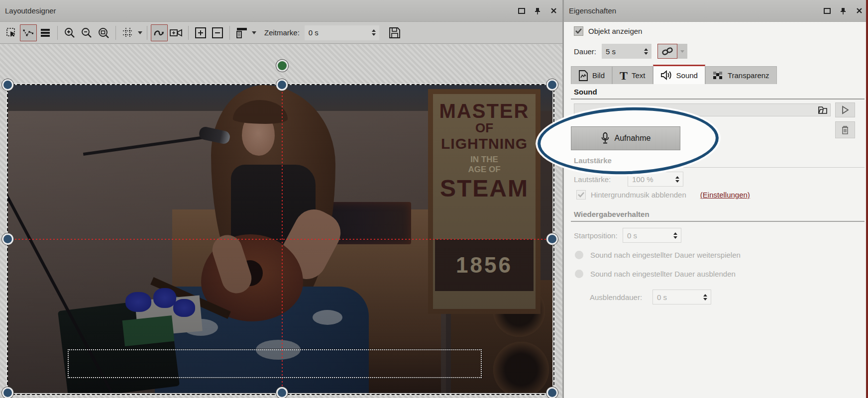  Describe the element at coordinates (585, 92) in the screenshot. I see `sound-section-header: Sound` at that location.